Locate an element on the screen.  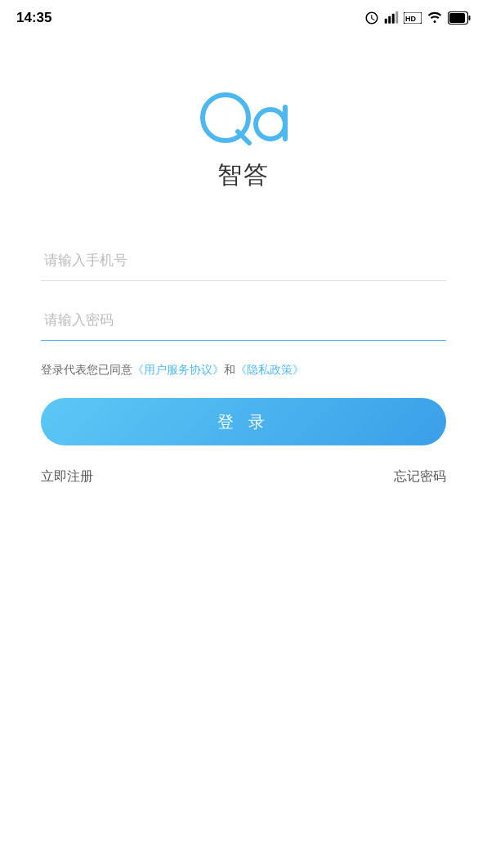
app-name: 智答 is located at coordinates (244, 175).